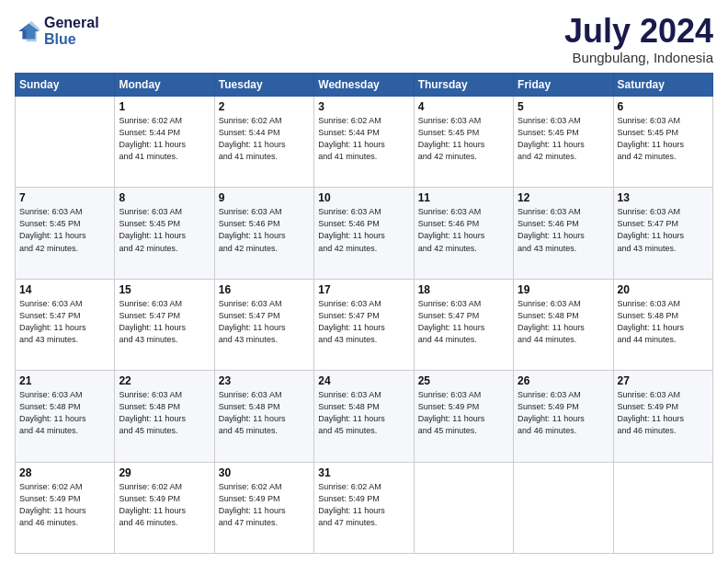  What do you see at coordinates (663, 234) in the screenshot?
I see `calendar-cell: 13Sunrise: 6:03 AM Sunset: 5:47 PM Dayli…` at bounding box center [663, 234].